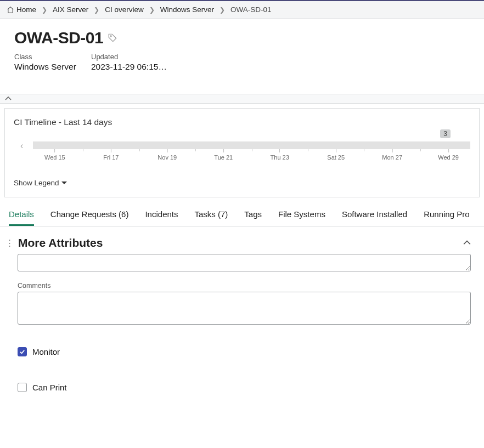 The height and width of the screenshot is (448, 484). I want to click on timeline-scroll-left: ‹, so click(22, 146).